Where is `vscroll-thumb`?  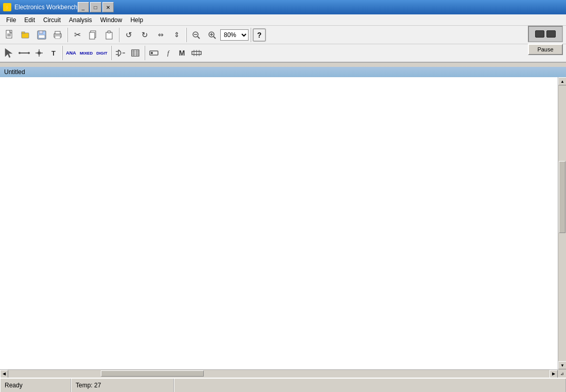 vscroll-thumb is located at coordinates (562, 197).